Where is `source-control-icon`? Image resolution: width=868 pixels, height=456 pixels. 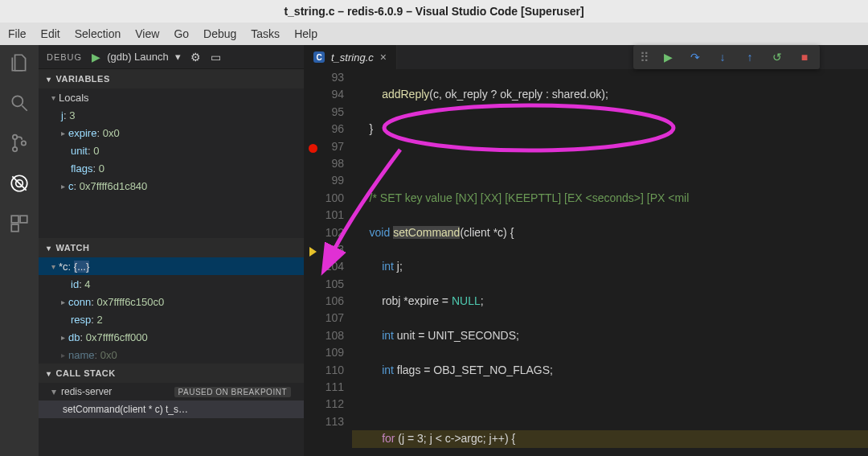 source-control-icon is located at coordinates (19, 143).